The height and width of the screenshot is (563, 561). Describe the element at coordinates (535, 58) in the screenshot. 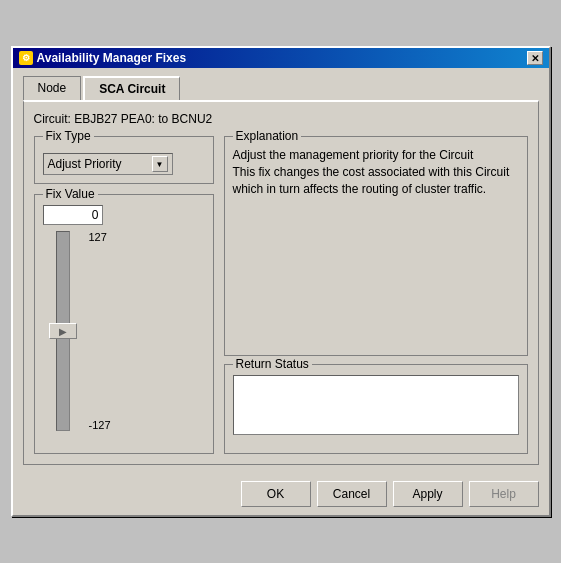

I see `close-button: ✕` at that location.